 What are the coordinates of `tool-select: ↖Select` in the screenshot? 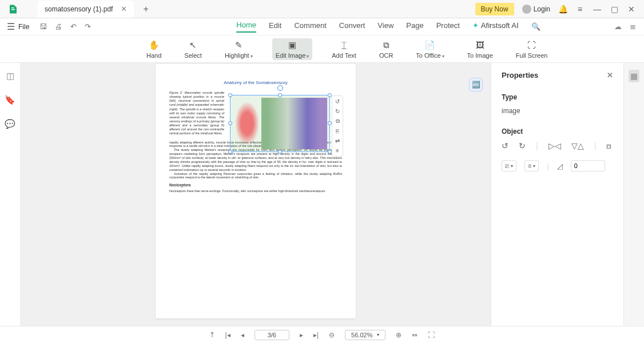 It's located at (193, 49).